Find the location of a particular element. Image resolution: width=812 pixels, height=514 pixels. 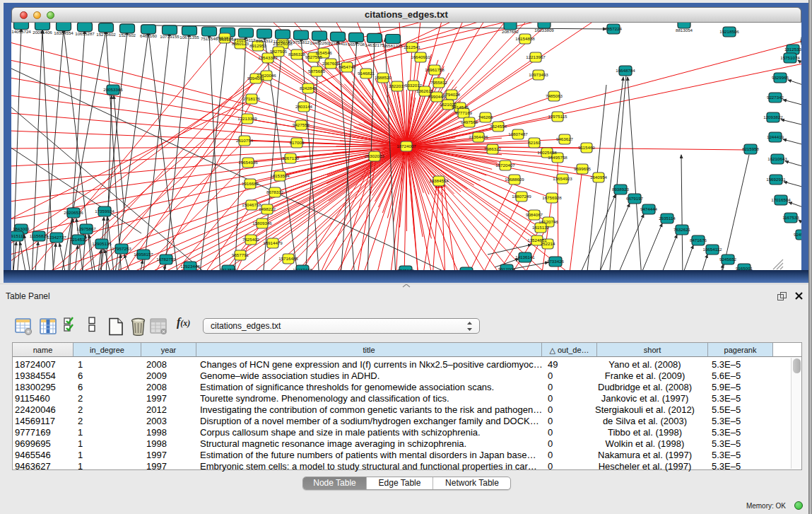

svg-text: 13654923 is located at coordinates (563, 178).